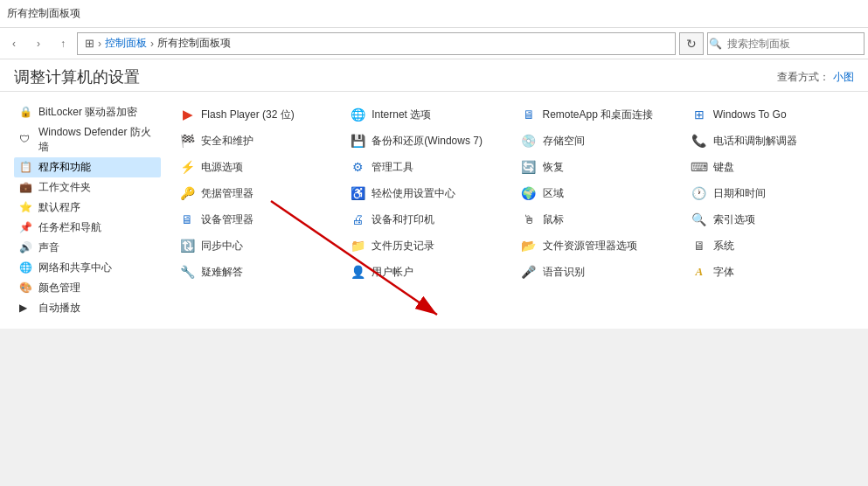 The width and height of the screenshot is (868, 486). Describe the element at coordinates (222, 168) in the screenshot. I see `item-label: 电源选项` at that location.